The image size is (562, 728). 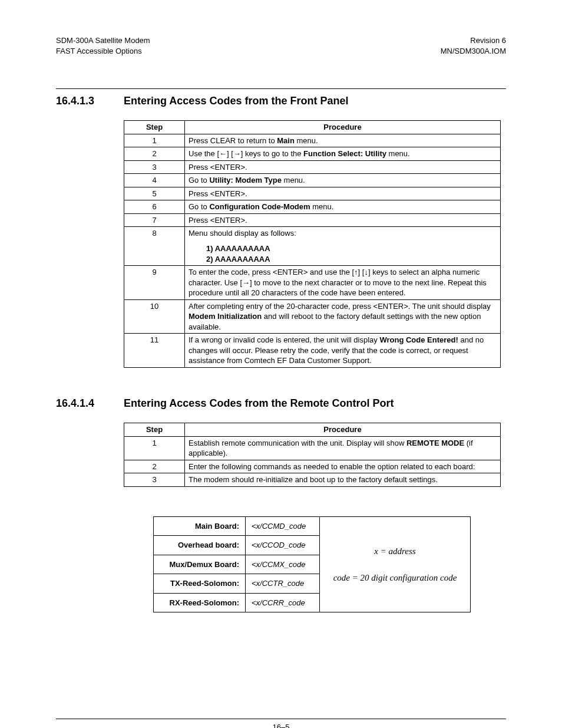 I want to click on cmd-code: <x/CCOD_code, so click(x=283, y=546).